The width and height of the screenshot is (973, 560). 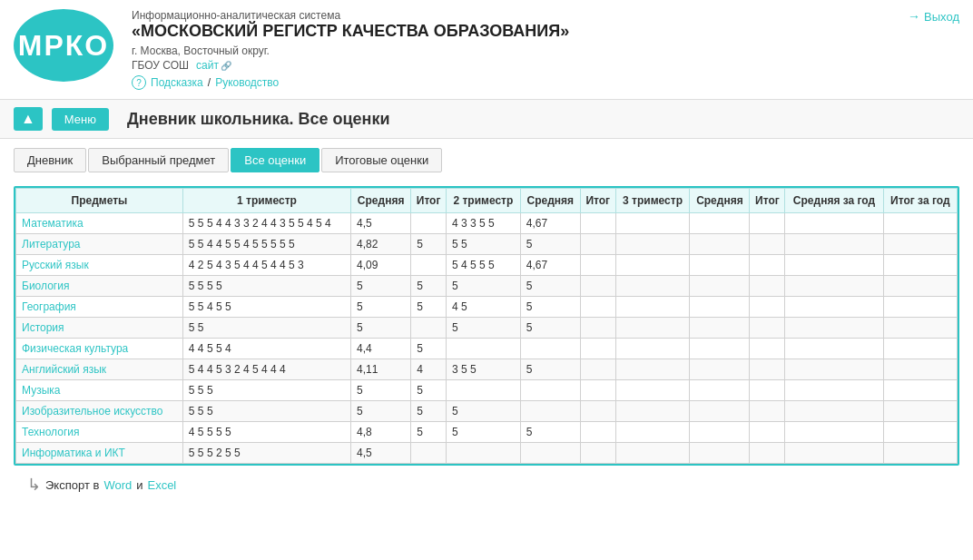 I want to click on manual-link: Руководство, so click(x=247, y=83).